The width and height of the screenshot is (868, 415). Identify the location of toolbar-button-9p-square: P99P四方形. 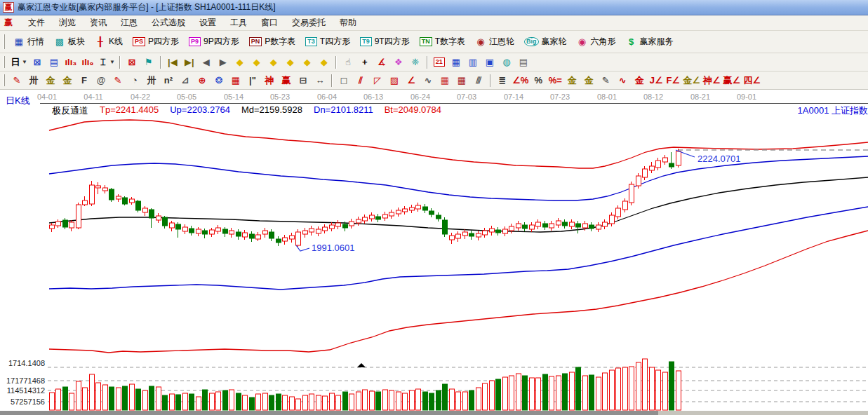
(214, 42).